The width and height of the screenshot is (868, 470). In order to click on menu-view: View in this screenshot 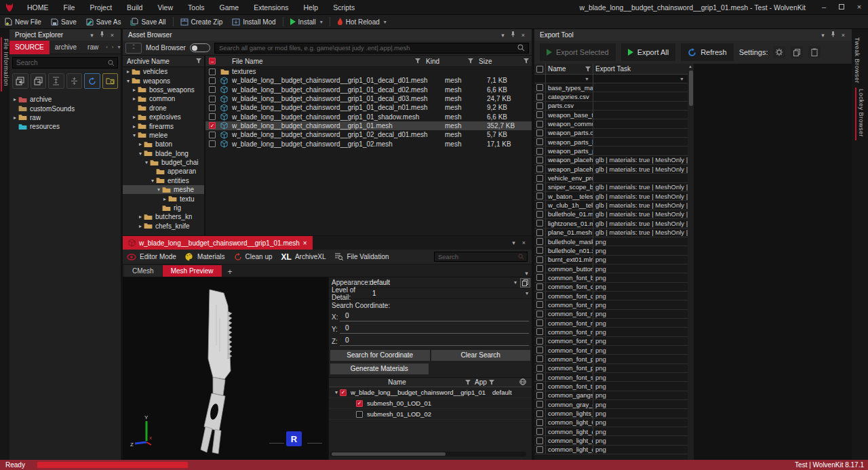, I will do `click(165, 7)`.